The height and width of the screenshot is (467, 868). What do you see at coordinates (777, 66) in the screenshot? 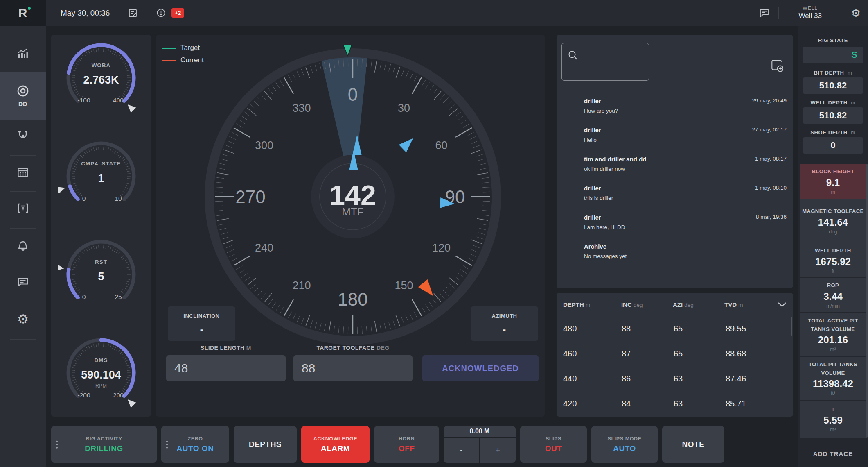
I see `new-chat-icon` at bounding box center [777, 66].